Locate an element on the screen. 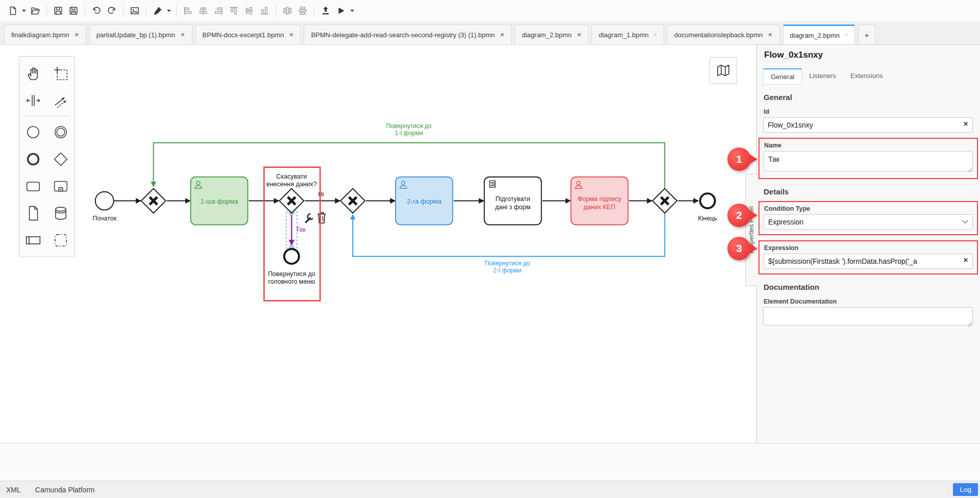 Image resolution: width=980 pixels, height=498 pixels. task-sign-label-line2: даних КЕП is located at coordinates (599, 207).